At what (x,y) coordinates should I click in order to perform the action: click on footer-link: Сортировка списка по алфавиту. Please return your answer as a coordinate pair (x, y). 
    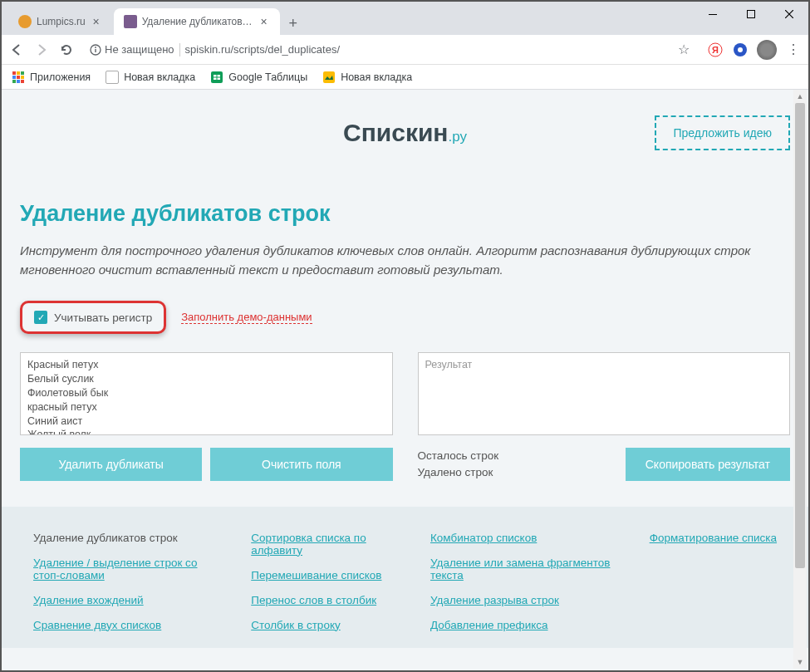
    Looking at the image, I should click on (328, 544).